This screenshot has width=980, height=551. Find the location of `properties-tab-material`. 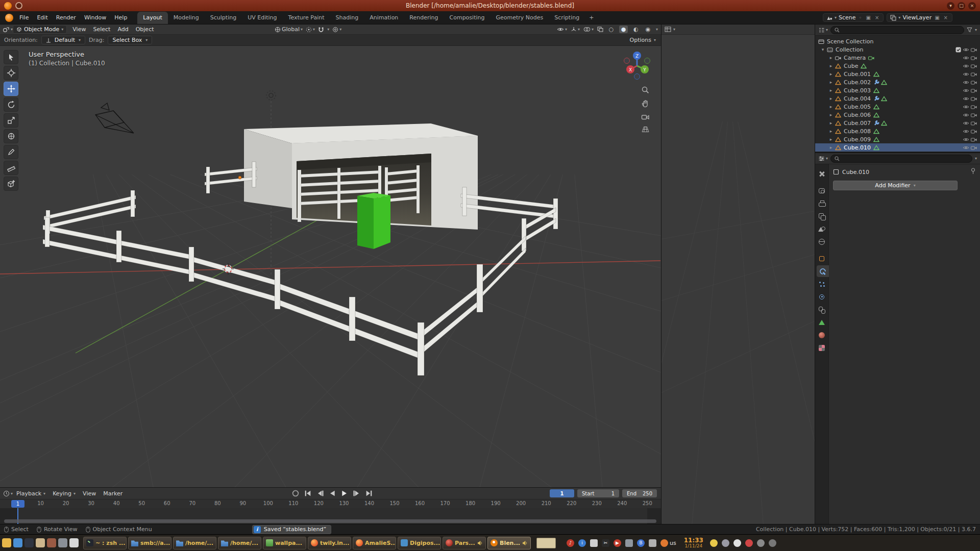

properties-tab-material is located at coordinates (822, 335).